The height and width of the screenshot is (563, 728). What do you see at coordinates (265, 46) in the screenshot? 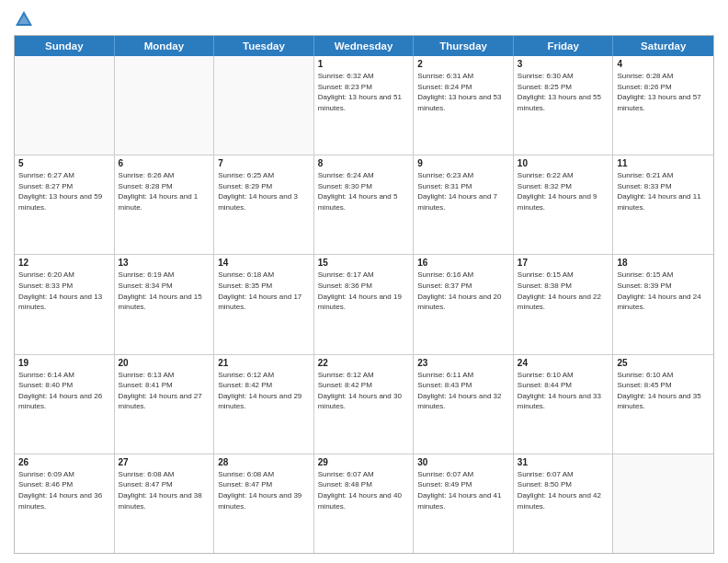
I see `header-day-tuesday: Tuesday` at bounding box center [265, 46].